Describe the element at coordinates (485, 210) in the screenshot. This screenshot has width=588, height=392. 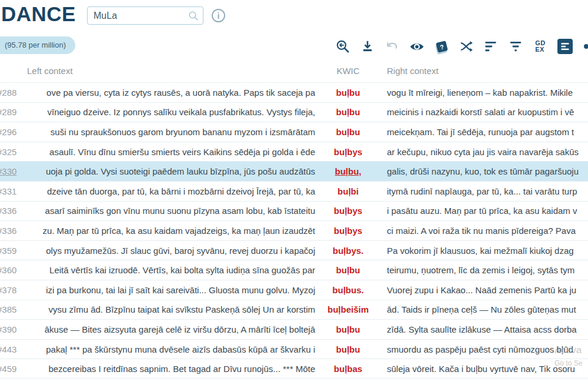
I see `right-context: i pasātu auzu. Maņ par tū prīca, ka asu …` at that location.